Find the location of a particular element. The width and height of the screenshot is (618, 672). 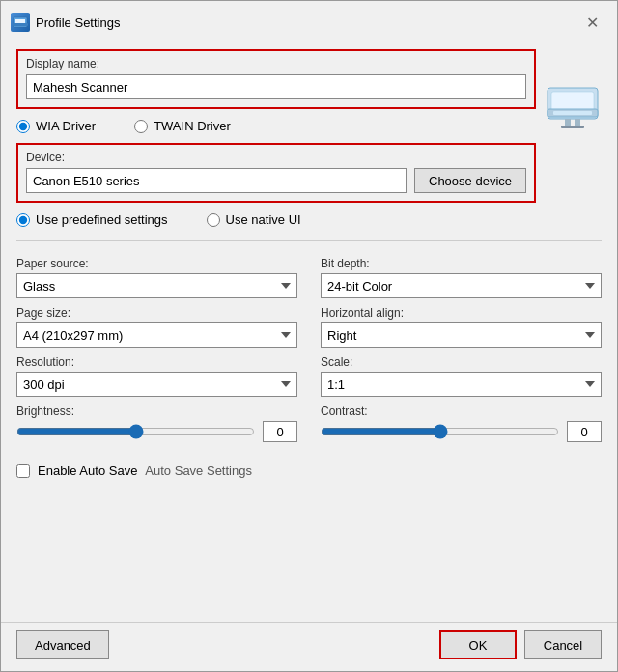

twain-driver-radio is located at coordinates (141, 126).